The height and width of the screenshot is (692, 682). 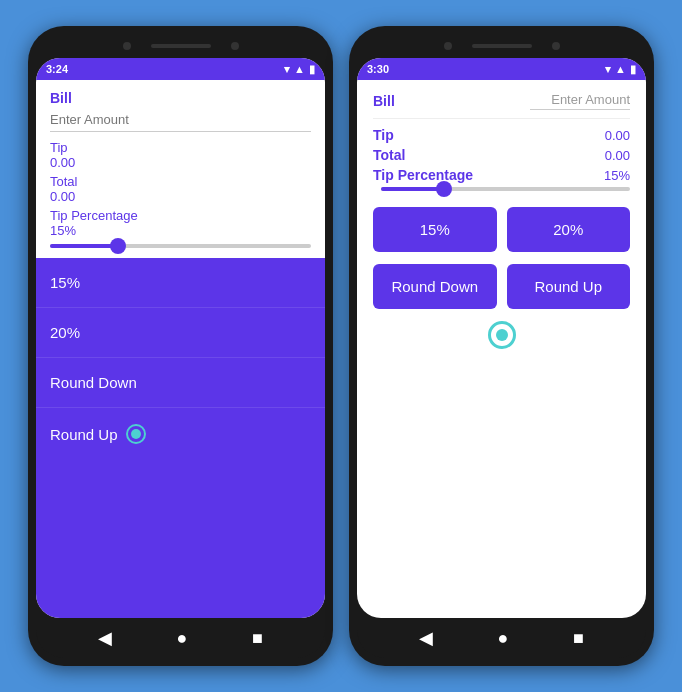 I want to click on left-recent-btn: ■, so click(x=258, y=638).